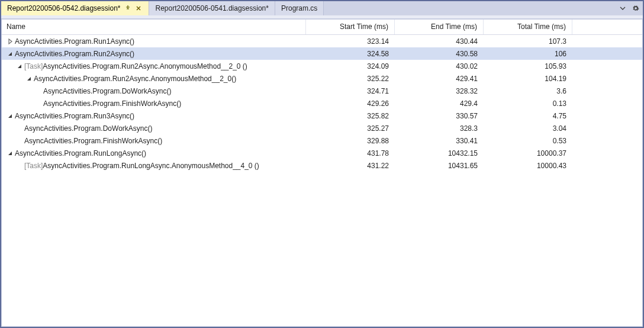  Describe the element at coordinates (439, 116) in the screenshot. I see `cell-end: 330.57` at that location.